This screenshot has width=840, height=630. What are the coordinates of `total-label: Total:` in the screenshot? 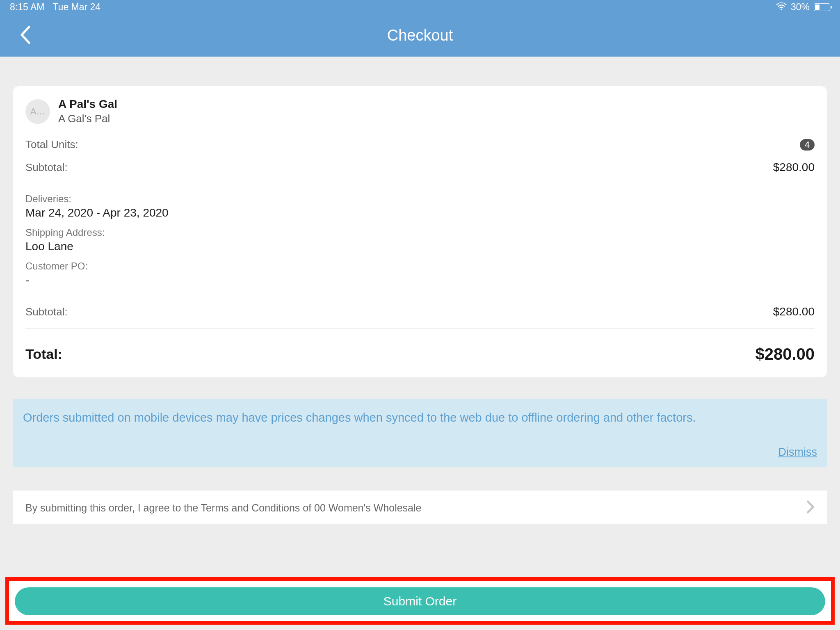 It's located at (44, 354).